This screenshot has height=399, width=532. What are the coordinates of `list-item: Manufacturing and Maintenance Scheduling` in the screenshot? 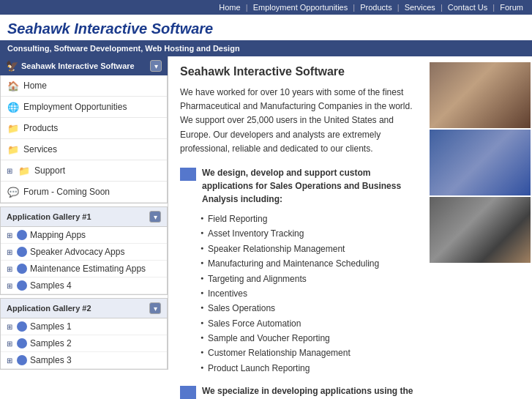 It's located at (309, 264).